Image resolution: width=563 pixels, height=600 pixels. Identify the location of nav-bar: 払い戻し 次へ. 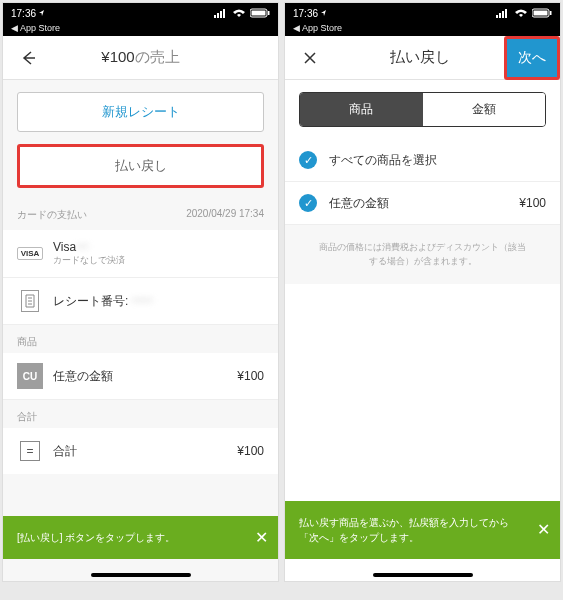
(422, 58).